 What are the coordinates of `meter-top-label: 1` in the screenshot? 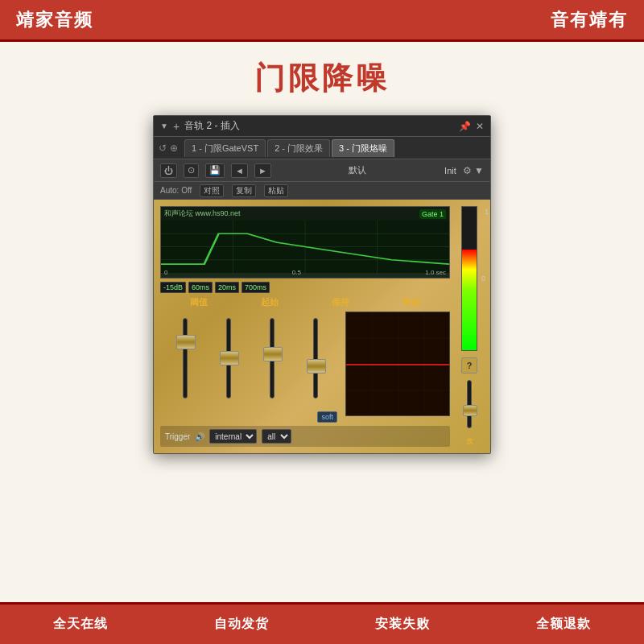 It's located at (486, 212).